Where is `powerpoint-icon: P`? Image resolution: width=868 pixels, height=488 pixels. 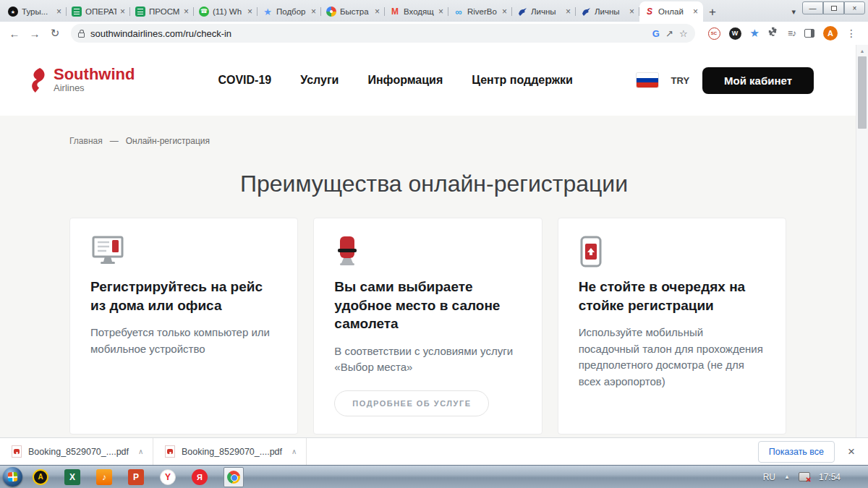
powerpoint-icon: P is located at coordinates (136, 477).